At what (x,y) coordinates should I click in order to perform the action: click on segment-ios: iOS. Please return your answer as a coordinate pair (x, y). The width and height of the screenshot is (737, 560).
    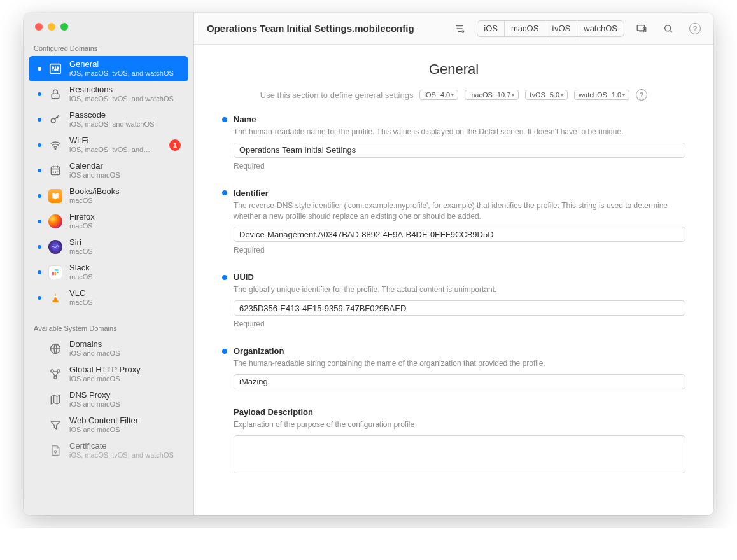
    Looking at the image, I should click on (491, 29).